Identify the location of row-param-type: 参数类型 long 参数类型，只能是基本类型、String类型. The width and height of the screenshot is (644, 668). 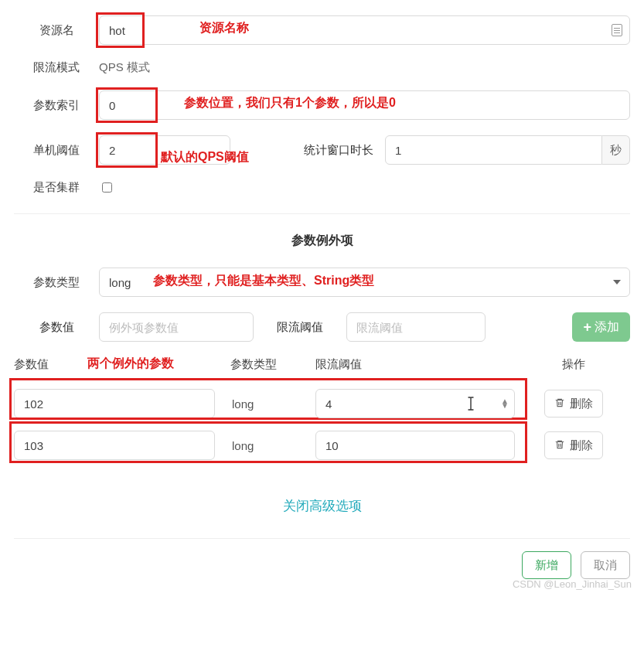
(322, 282).